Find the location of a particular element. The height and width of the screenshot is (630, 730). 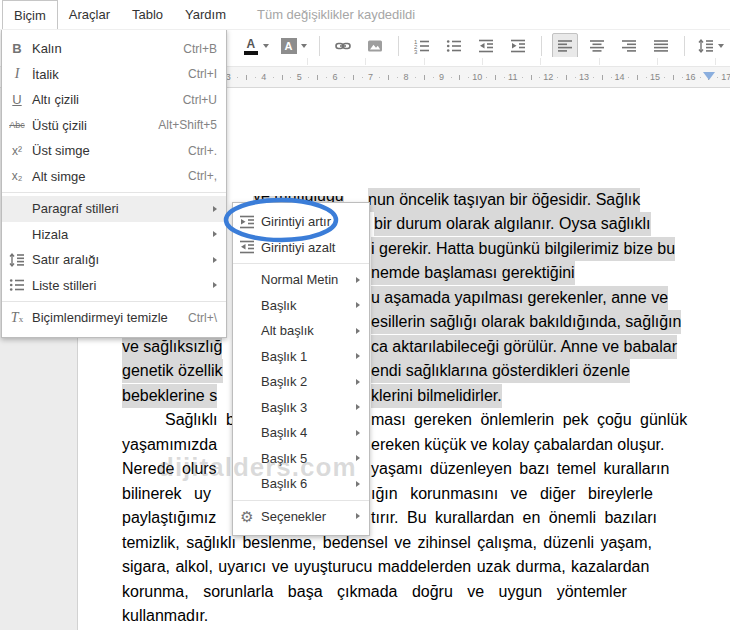

menu-item-liste-stilleri: Liste stilleri is located at coordinates (114, 286).